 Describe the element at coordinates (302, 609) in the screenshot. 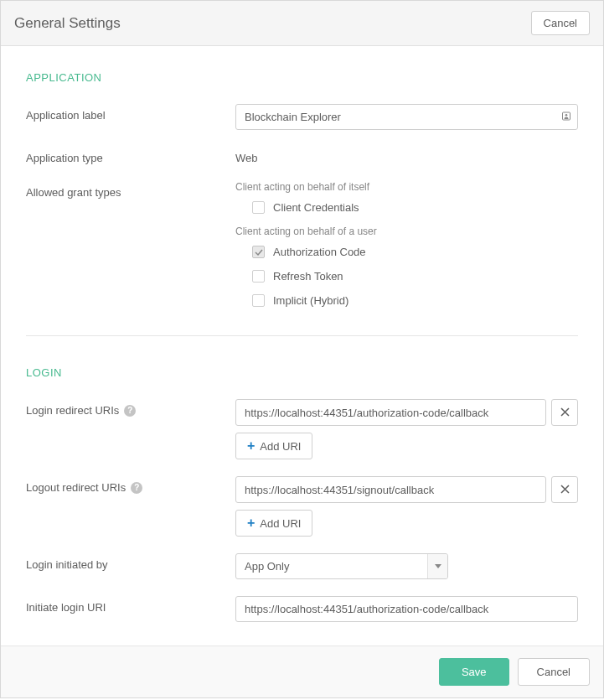

I see `row-initiate-login-uri: Initiate login URI` at that location.